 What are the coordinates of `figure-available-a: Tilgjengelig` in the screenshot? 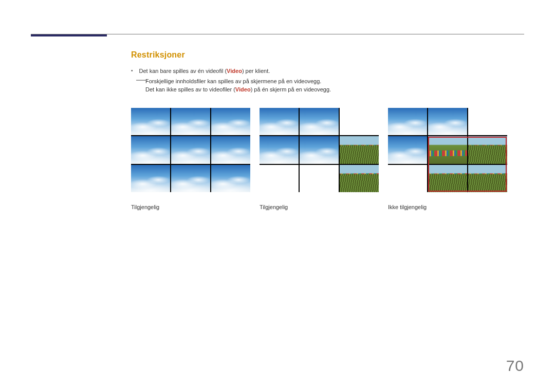 It's located at (191, 159).